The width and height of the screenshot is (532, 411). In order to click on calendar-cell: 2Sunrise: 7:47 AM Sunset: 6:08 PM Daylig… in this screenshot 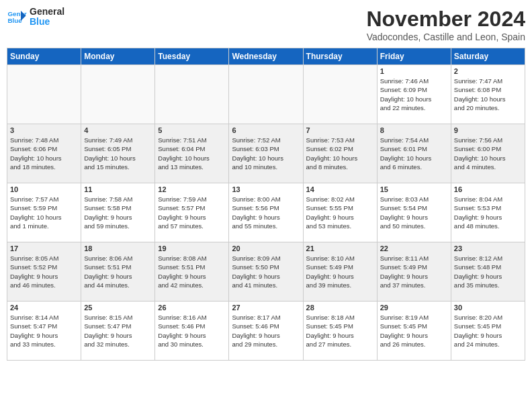, I will do `click(488, 95)`.